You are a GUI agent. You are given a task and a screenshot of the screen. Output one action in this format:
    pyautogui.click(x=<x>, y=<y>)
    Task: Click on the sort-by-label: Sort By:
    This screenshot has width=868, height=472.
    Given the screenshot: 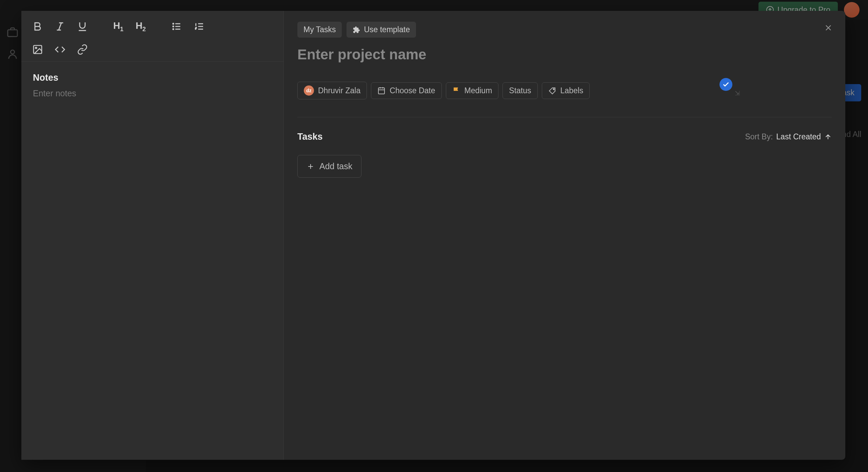 What is the action you would take?
    pyautogui.click(x=759, y=137)
    